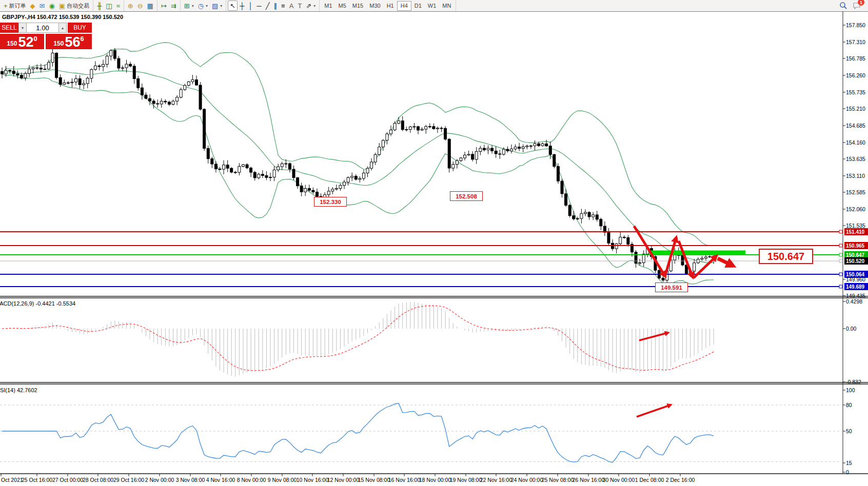 This screenshot has width=868, height=486. I want to click on toolbar: +新订单◆✉◉▣自动交易╫◫≈⊕⊖▦↦⇉⊞▾◷▾▨▾↖┼│─╱∥≡AT⇗▾M1M…, so click(434, 6).